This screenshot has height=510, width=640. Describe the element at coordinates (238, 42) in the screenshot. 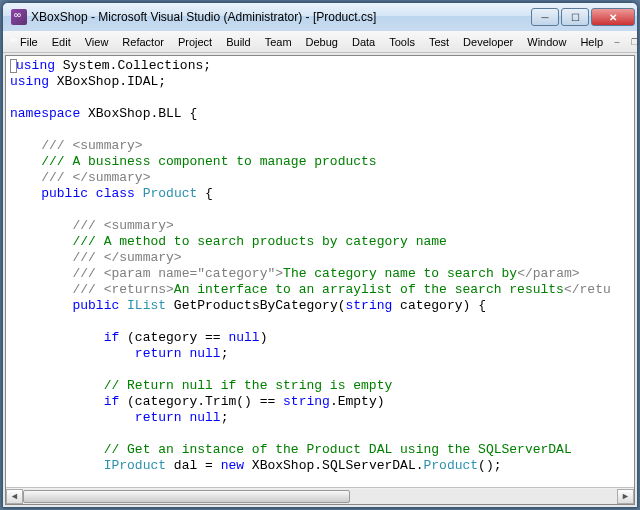

I see `menu-build: Build` at that location.